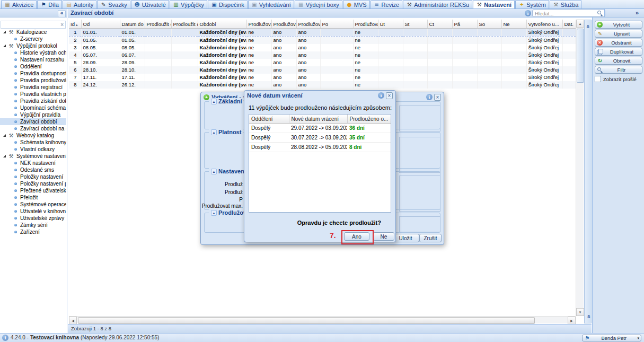 The width and height of the screenshot is (644, 342). What do you see at coordinates (356, 4) in the screenshot?
I see `tab-mvs: ●MVS` at bounding box center [356, 4].